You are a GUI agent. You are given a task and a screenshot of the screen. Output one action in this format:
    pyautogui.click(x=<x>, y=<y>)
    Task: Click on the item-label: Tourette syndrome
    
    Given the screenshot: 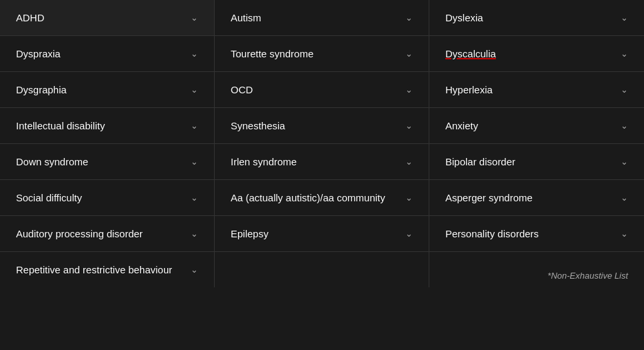 What is the action you would take?
    pyautogui.click(x=272, y=53)
    